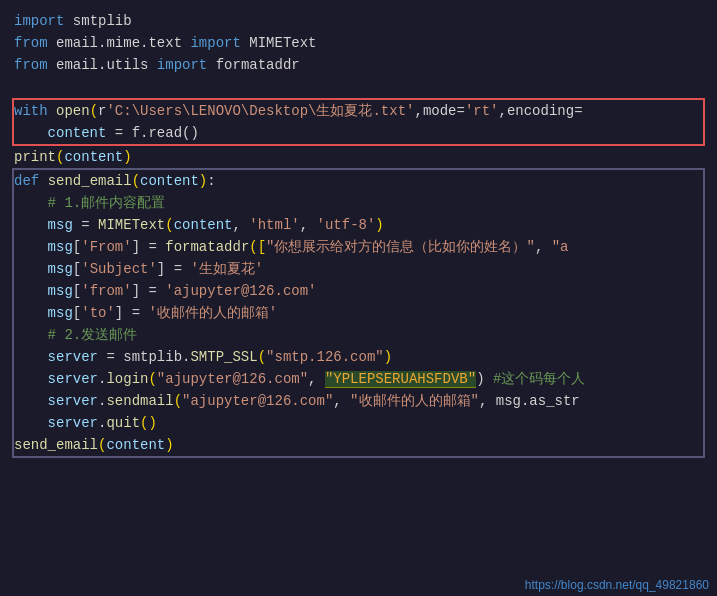 Image resolution: width=717 pixels, height=596 pixels. Describe the element at coordinates (358, 87) in the screenshot. I see `code-line-blank` at that location.